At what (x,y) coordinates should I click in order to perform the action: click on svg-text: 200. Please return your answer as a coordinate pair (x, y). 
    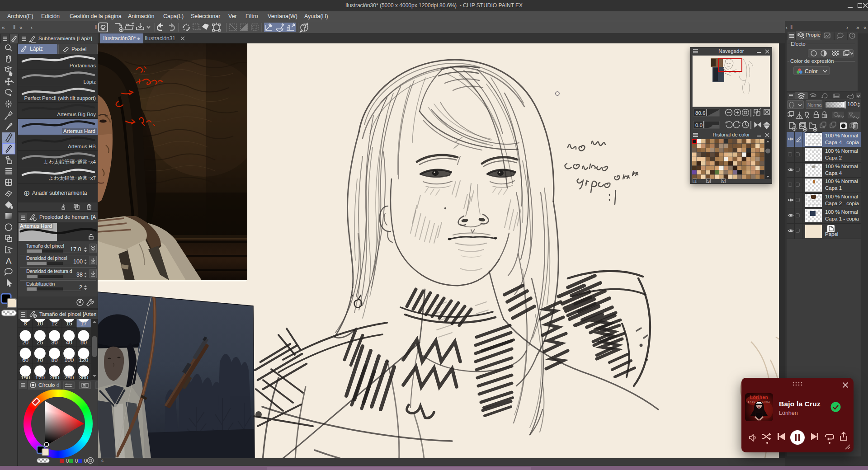
    Looking at the image, I should click on (54, 377).